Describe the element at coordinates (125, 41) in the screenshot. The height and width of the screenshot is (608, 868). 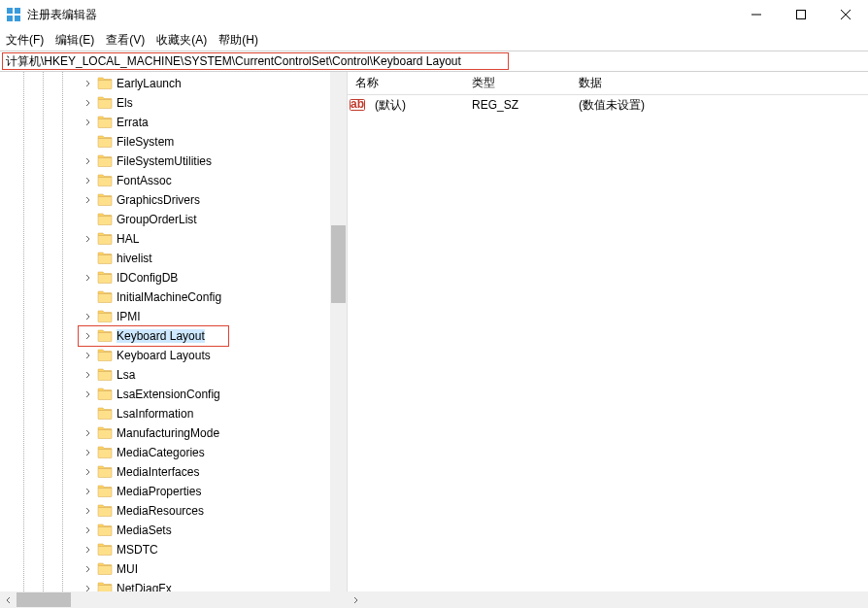
I see `menu-view: 查看(V)` at that location.